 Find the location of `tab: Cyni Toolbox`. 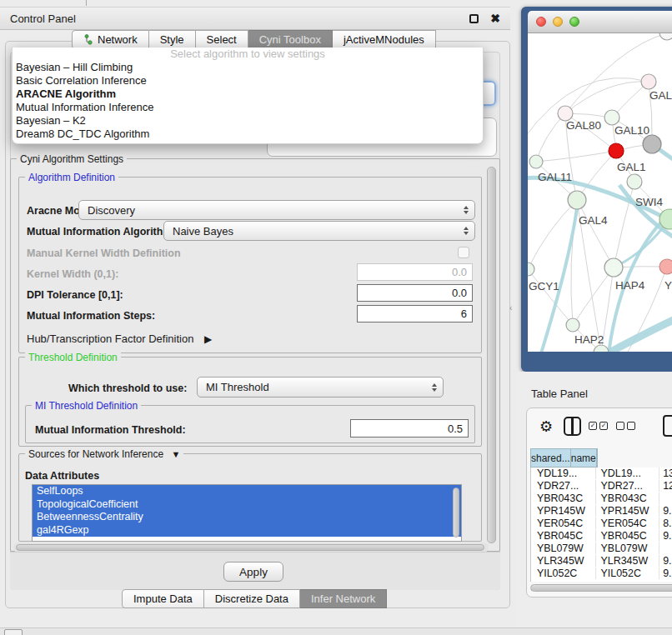

tab: Cyni Toolbox is located at coordinates (290, 40).